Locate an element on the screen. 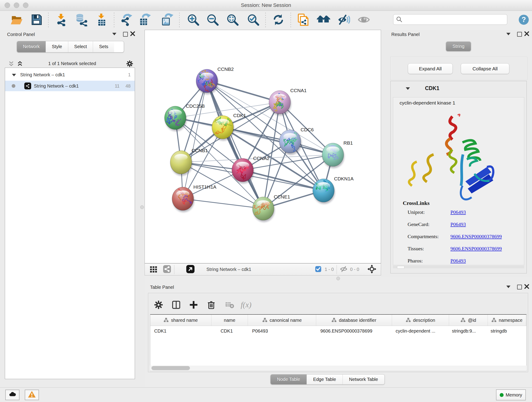 The height and width of the screenshot is (402, 532). column-header-shared-name: shared name is located at coordinates (181, 320).